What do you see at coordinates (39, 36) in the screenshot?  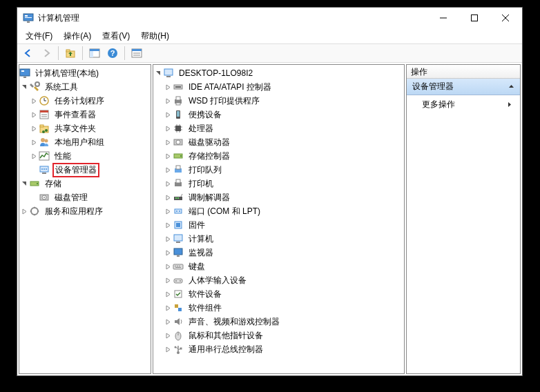 I see `menu-file: 文件(F)` at bounding box center [39, 36].